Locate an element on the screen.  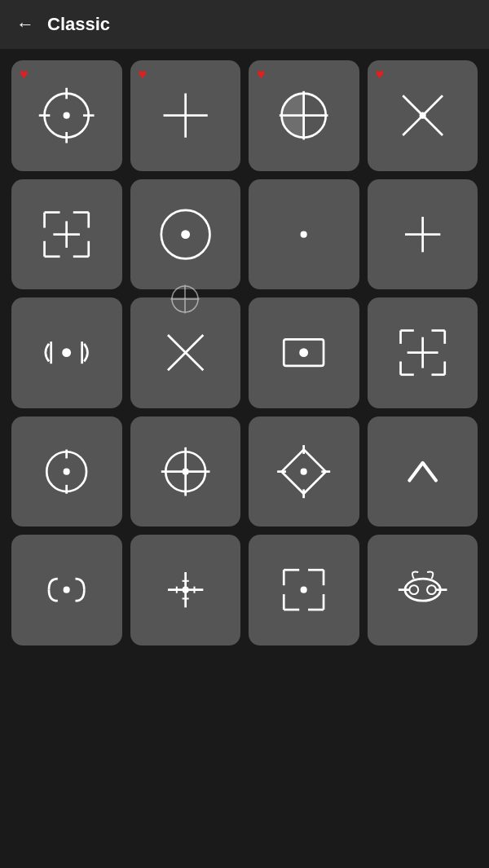
cell-4: ♥ is located at coordinates (423, 116).